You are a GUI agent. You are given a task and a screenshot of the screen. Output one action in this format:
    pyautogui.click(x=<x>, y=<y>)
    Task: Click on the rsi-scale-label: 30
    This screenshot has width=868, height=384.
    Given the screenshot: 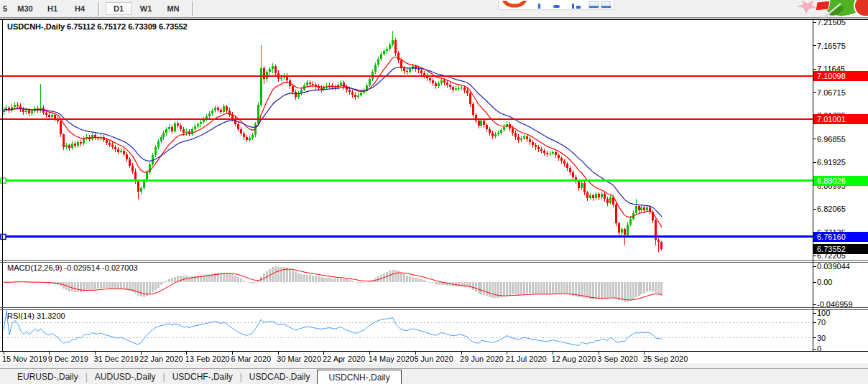 What is the action you would take?
    pyautogui.click(x=821, y=338)
    